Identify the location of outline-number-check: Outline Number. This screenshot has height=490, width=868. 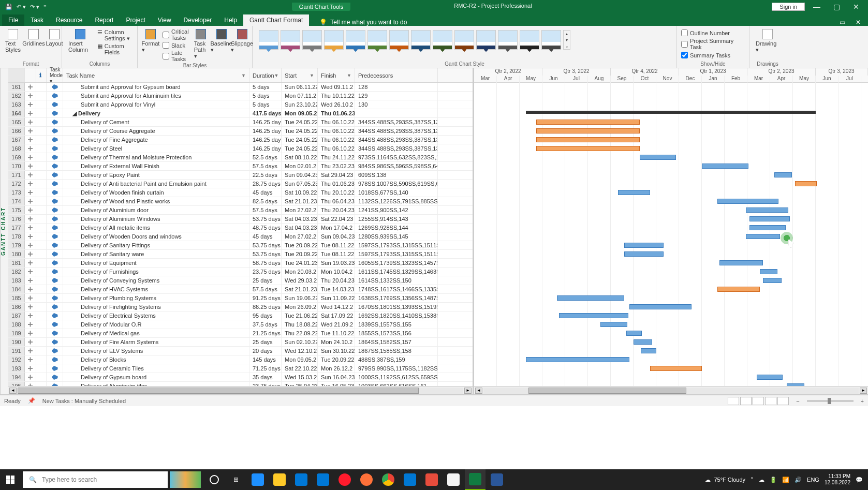
(713, 33).